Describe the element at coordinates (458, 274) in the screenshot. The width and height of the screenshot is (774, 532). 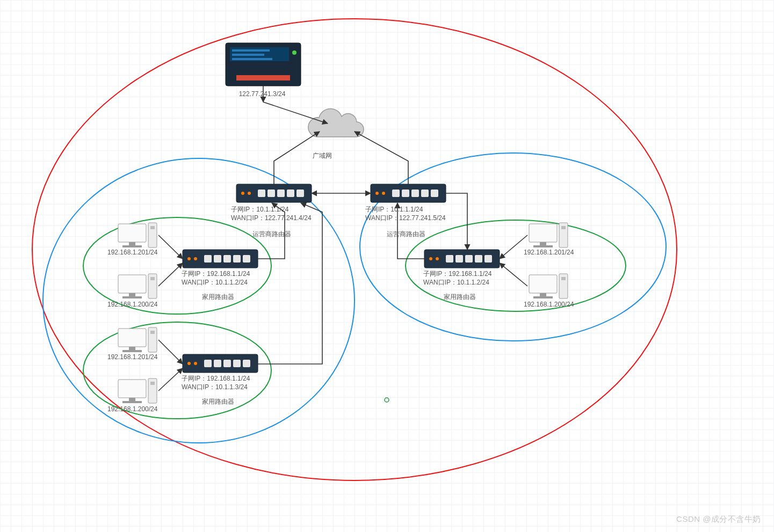
I see `home-c-subnet: 子网IP：192.168.1.1/24` at that location.